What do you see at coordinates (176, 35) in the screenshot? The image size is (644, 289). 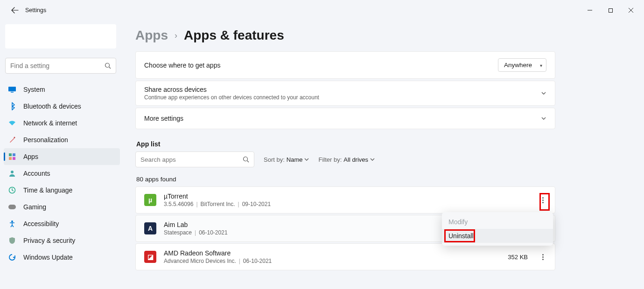 I see `chevron-right-icon: ›` at bounding box center [176, 35].